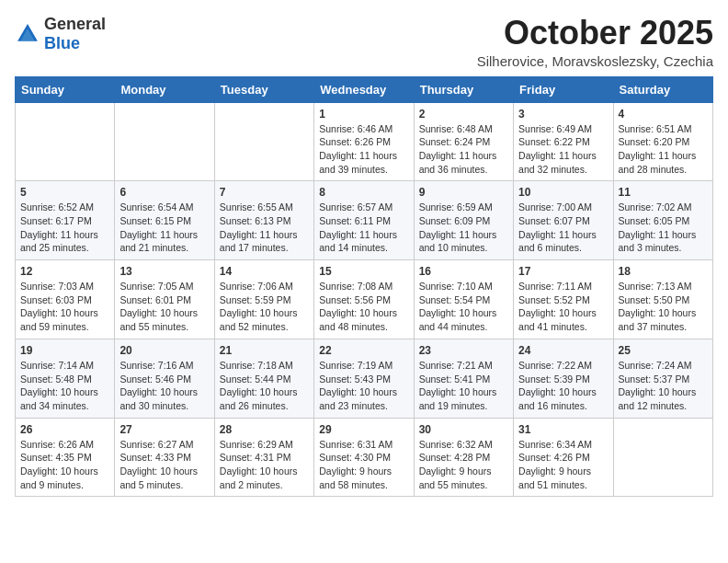 The height and width of the screenshot is (563, 728). I want to click on day-info: Sunrise: 6:26 AM Sunset: 4:35 PM Dayligh…, so click(64, 465).